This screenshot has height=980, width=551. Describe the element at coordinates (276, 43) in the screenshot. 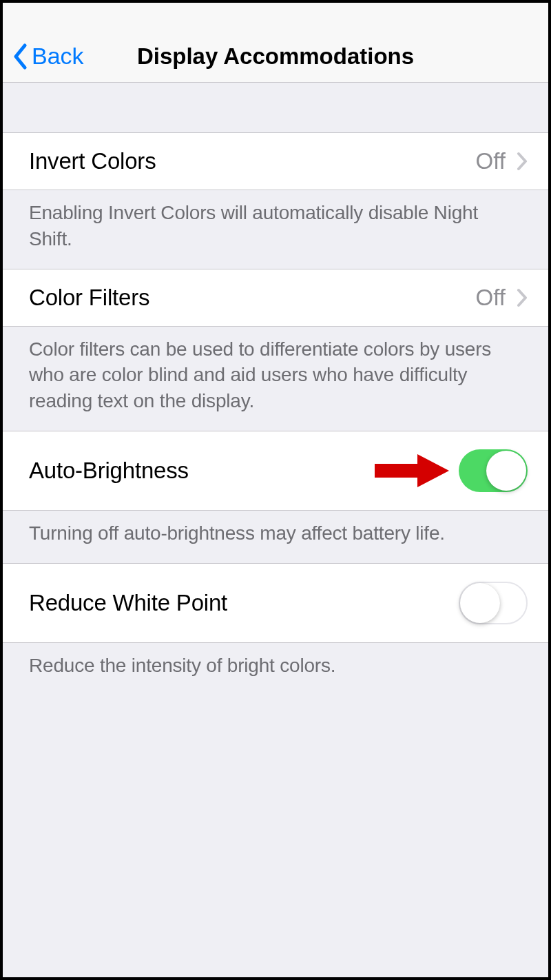

I see `navigation-bar: Back Display Accommodations` at that location.